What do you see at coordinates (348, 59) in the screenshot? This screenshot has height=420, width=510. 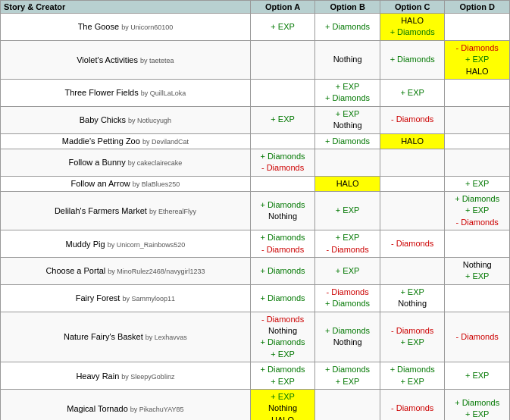 I see `option-b-cell: Nothing` at bounding box center [348, 59].